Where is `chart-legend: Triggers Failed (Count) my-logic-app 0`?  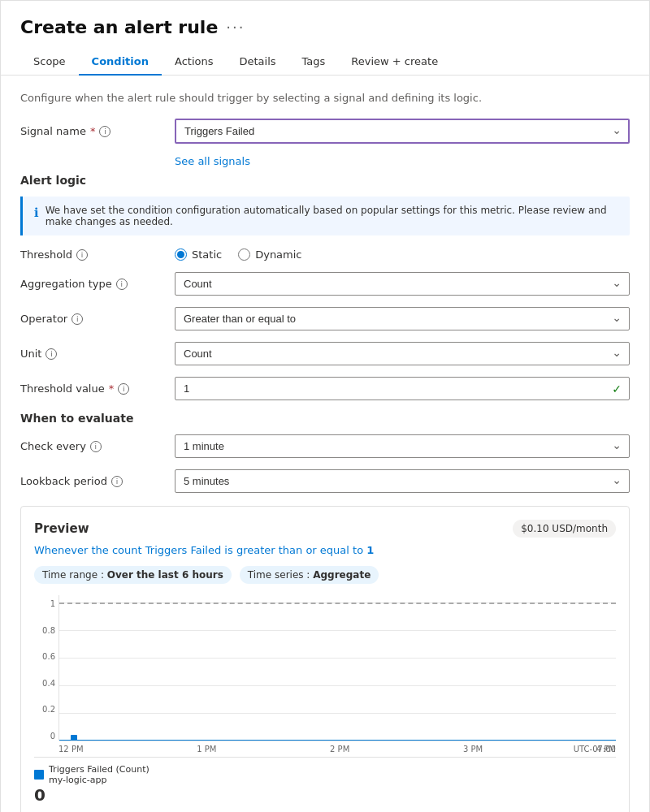
chart-legend: Triggers Failed (Count) my-logic-app 0 is located at coordinates (325, 784).